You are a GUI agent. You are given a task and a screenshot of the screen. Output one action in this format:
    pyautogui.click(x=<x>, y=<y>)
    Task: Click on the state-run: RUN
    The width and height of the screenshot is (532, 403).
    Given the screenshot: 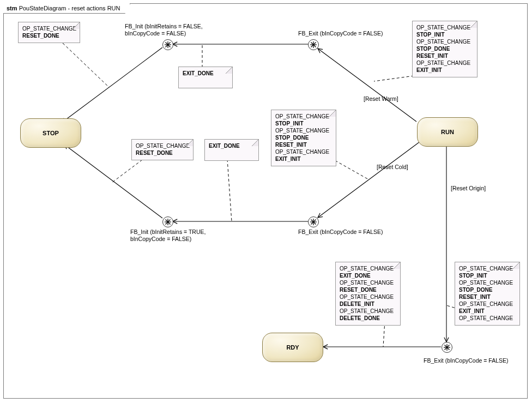 What is the action you would take?
    pyautogui.click(x=448, y=132)
    